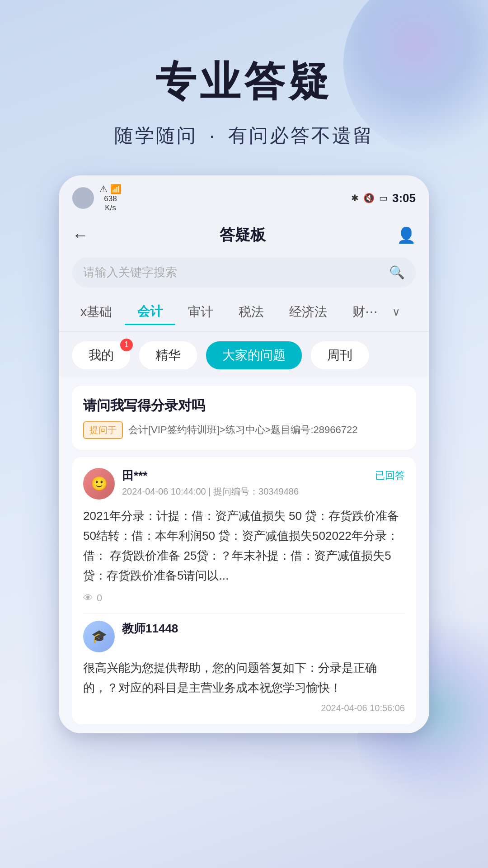  I want to click on nav-title: 答疑板, so click(243, 235).